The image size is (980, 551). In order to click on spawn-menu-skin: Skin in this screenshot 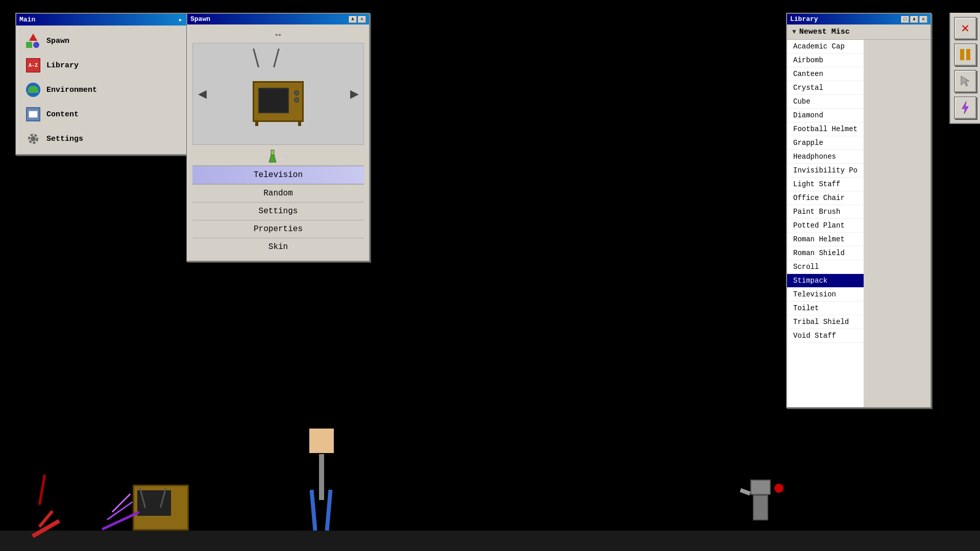, I will do `click(278, 247)`.